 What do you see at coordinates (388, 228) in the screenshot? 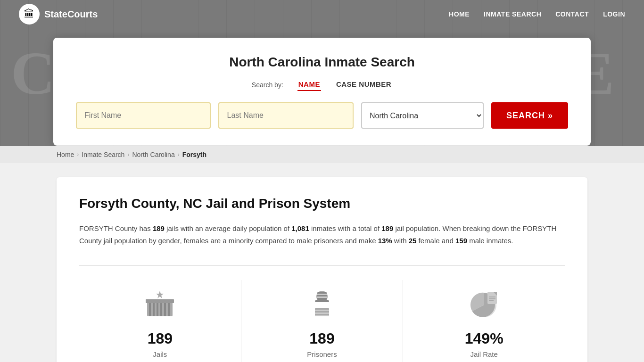
I see `total-jails: 189` at bounding box center [388, 228].